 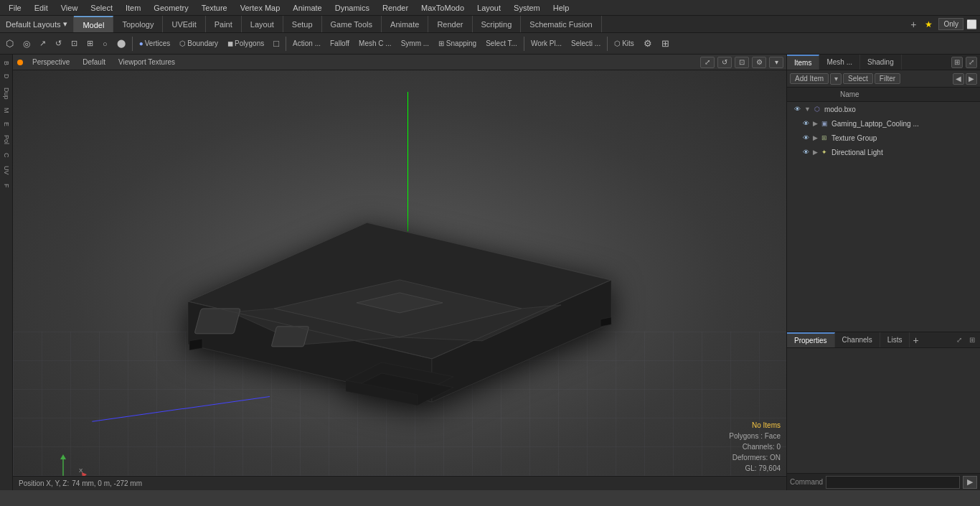 What do you see at coordinates (884, 138) in the screenshot?
I see `list-item: 👁 ▶ ⊞ Texture Group` at bounding box center [884, 138].